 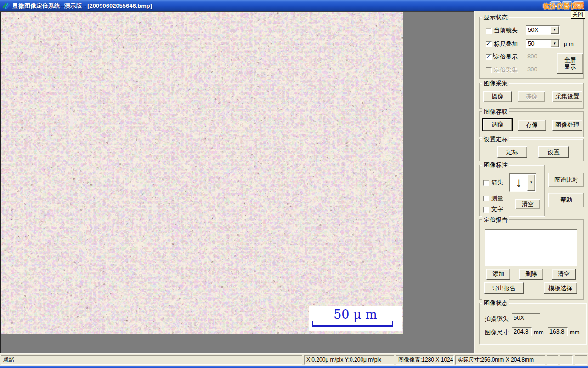 I want to click on group-image-capture: 图像采集 摄像 冻像 采集设置, so click(x=531, y=96).